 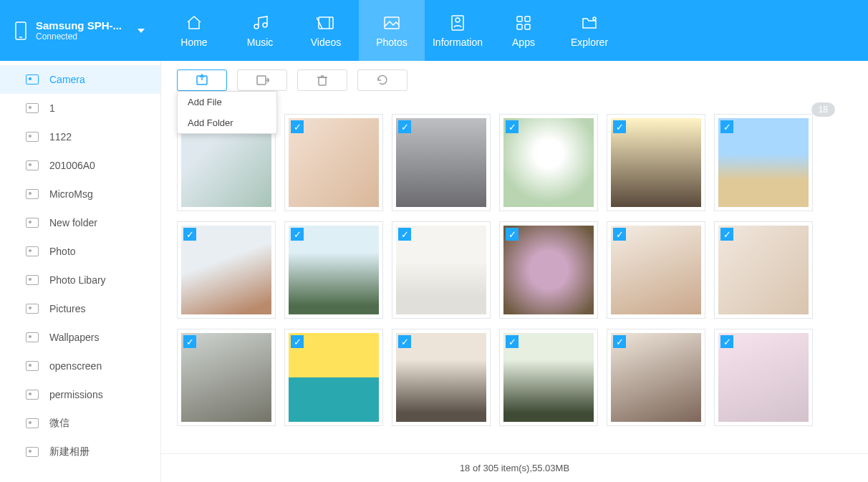 What do you see at coordinates (382, 80) in the screenshot?
I see `refresh-button` at bounding box center [382, 80].